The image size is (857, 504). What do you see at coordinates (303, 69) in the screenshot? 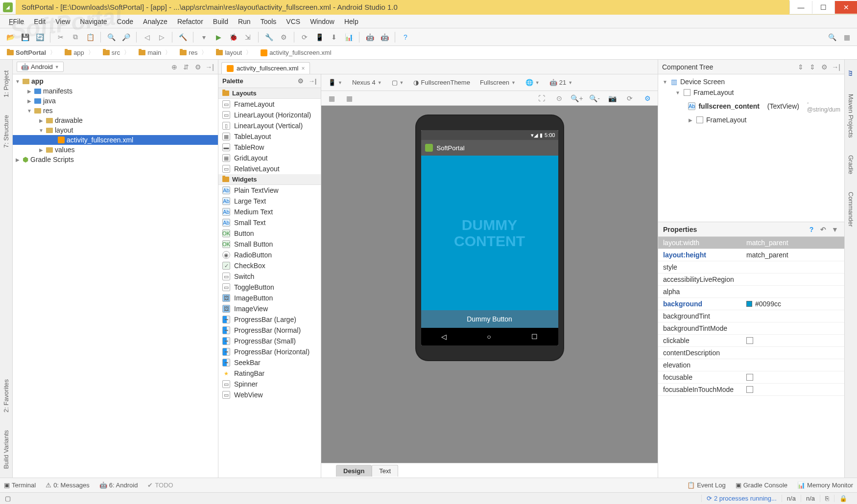
I see `close-tab-icon: ×` at bounding box center [303, 69].